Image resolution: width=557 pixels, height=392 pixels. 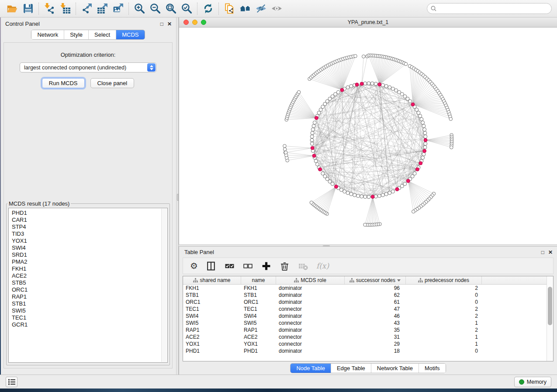 I want to click on network-titlebar: YPA_prune.txt_1, so click(x=368, y=23).